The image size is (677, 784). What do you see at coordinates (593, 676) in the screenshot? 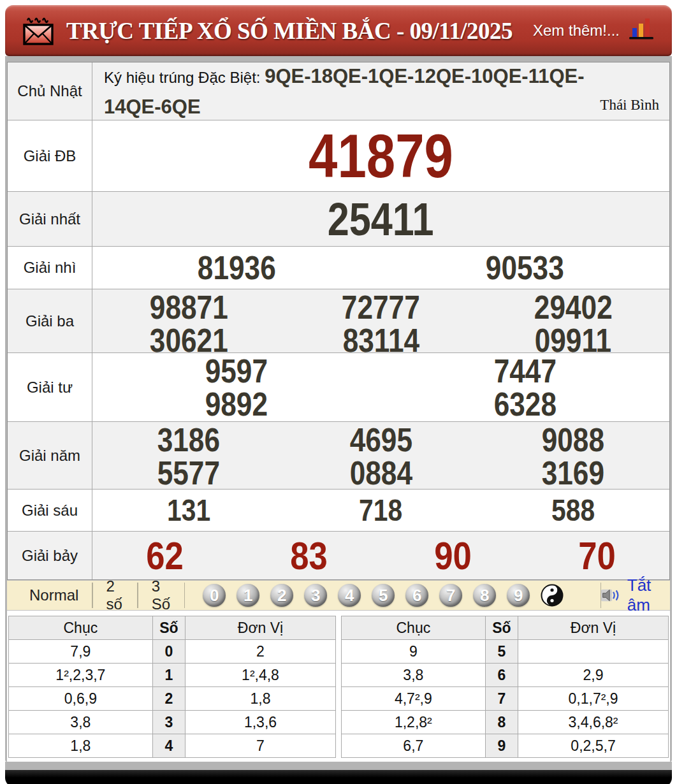
I see `donvi-cell: 2,9` at bounding box center [593, 676].